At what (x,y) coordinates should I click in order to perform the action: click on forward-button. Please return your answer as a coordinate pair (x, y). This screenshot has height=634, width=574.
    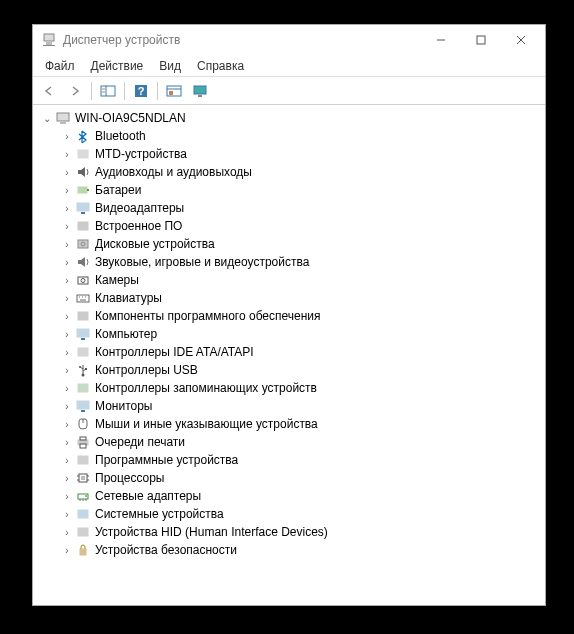
    Looking at the image, I should click on (75, 91).